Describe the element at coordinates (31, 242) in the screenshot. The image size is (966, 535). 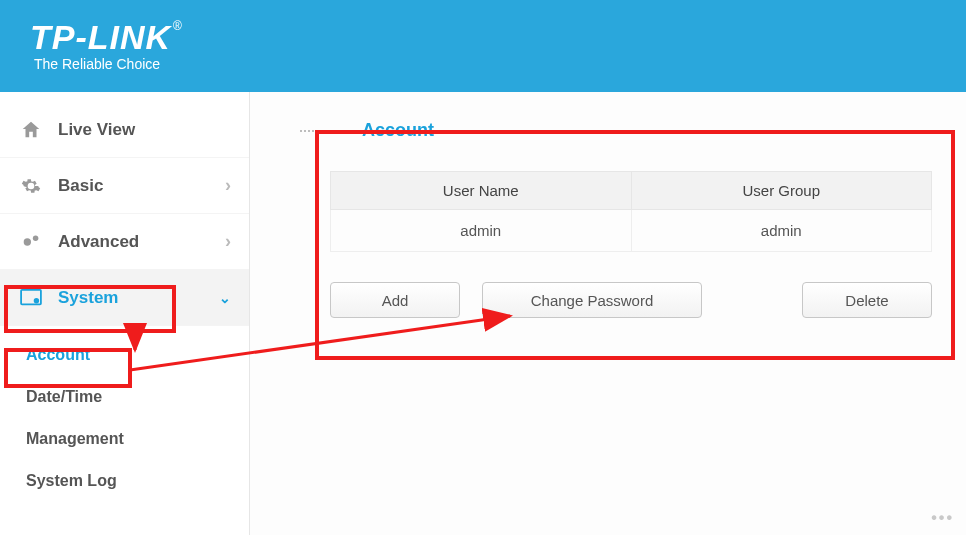
I see `gears-icon` at that location.